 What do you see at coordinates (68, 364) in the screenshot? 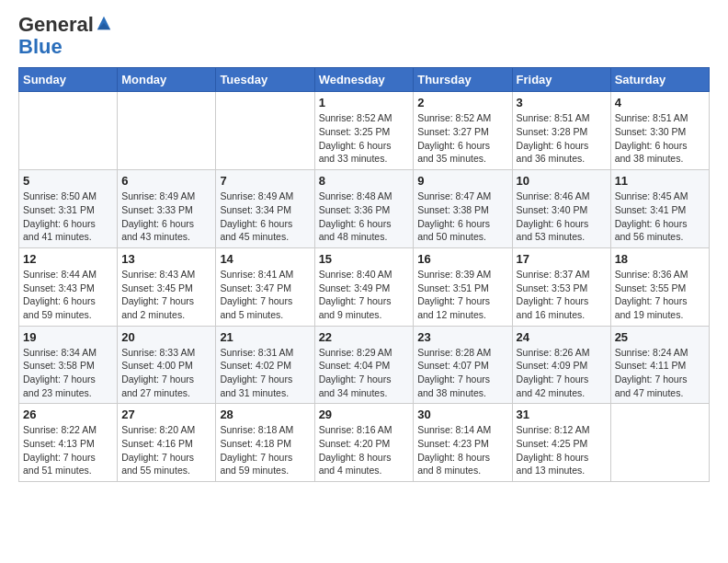
I see `calendar-cell: 19Sunrise: 8:34 AM Sunset: 3:58 PM Dayli…` at bounding box center [68, 364].